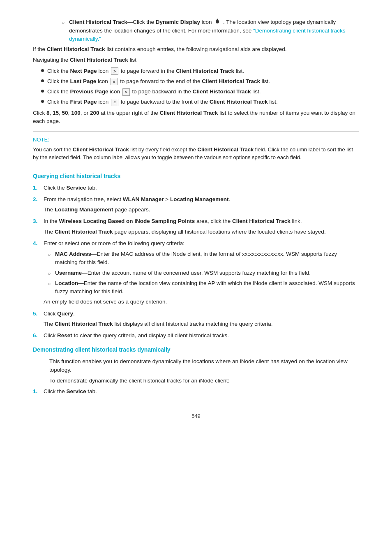 Image resolution: width=392 pixels, height=533 pixels. I want to click on step-4: 4. Enter or select one or more of the fo…, so click(196, 273).